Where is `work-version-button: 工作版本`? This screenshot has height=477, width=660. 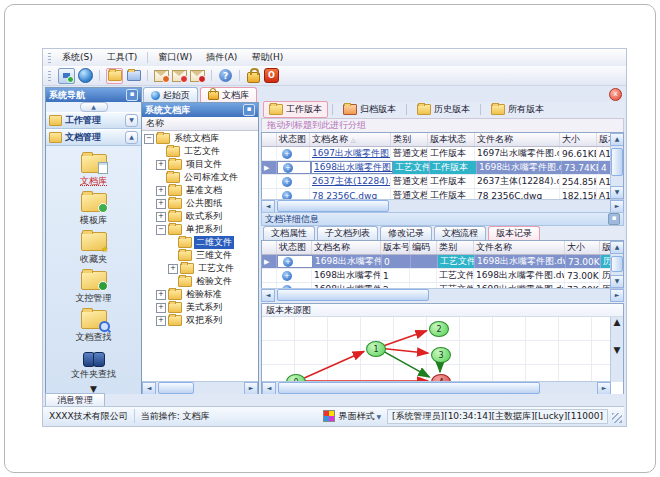 work-version-button: 工作版本 is located at coordinates (296, 110).